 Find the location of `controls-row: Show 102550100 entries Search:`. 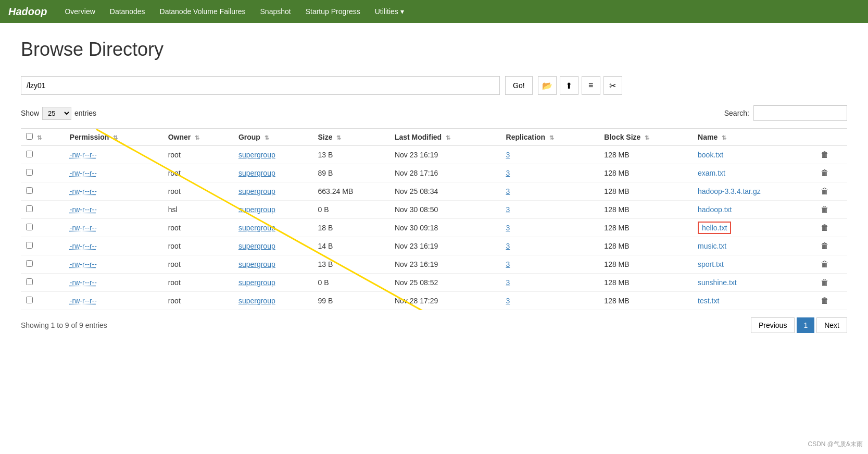

controls-row: Show 102550100 entries Search: is located at coordinates (434, 113).